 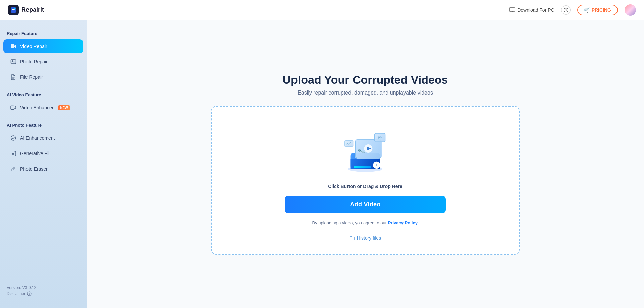 What do you see at coordinates (365, 238) in the screenshot?
I see `history-files-link: History files` at bounding box center [365, 238].